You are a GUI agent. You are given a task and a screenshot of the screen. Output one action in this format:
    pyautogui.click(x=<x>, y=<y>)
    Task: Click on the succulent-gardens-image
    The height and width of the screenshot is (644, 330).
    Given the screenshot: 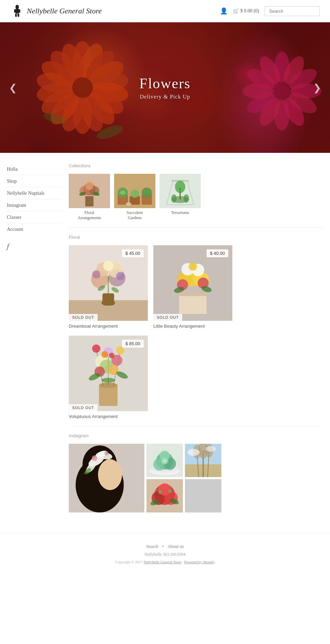 What is the action you would take?
    pyautogui.click(x=135, y=191)
    